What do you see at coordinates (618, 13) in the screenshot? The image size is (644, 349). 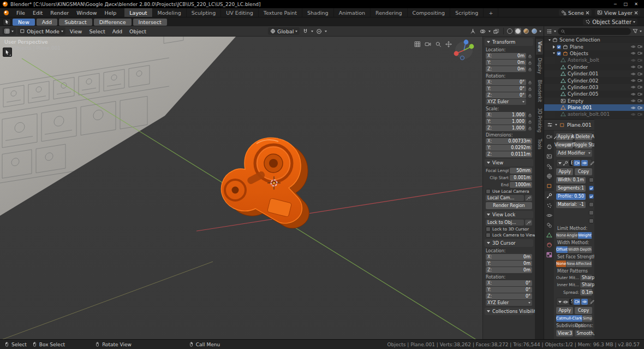 I see `view-layer-selector: View Layer` at bounding box center [618, 13].